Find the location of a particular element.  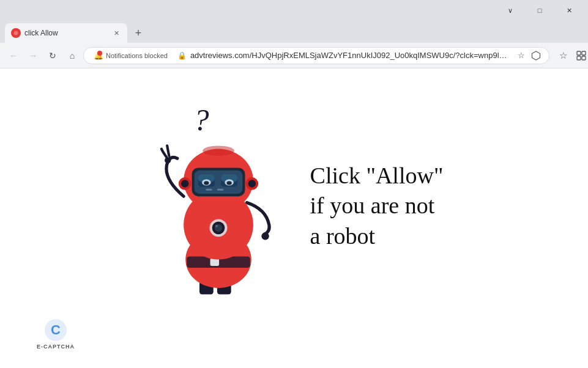

minimize-button: ∨ is located at coordinates (510, 10).